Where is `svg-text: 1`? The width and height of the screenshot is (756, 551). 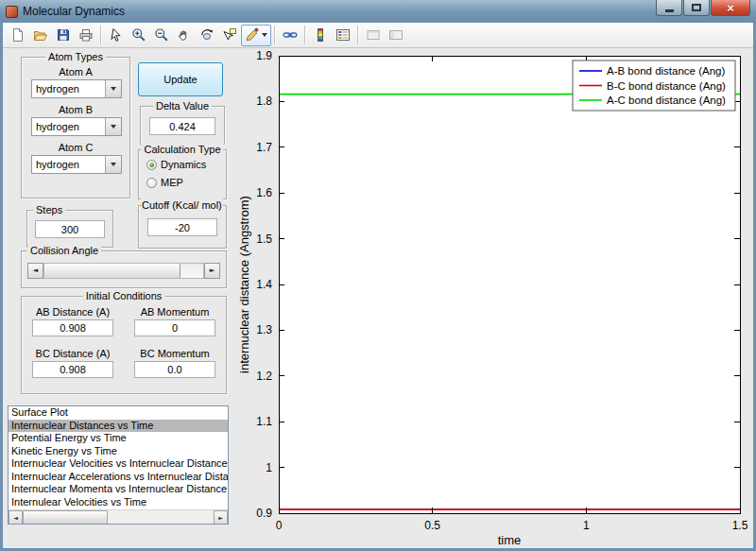 svg-text: 1 is located at coordinates (586, 525).